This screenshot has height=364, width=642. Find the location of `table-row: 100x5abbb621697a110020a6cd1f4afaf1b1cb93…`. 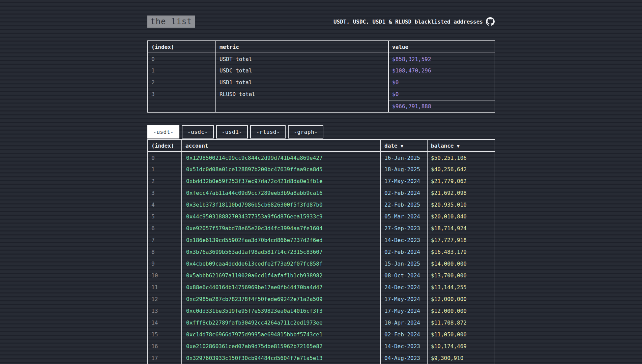

table-row: 100x5abbb621697a110020a6cd1f4afaf1b1cb93… is located at coordinates (321, 276).